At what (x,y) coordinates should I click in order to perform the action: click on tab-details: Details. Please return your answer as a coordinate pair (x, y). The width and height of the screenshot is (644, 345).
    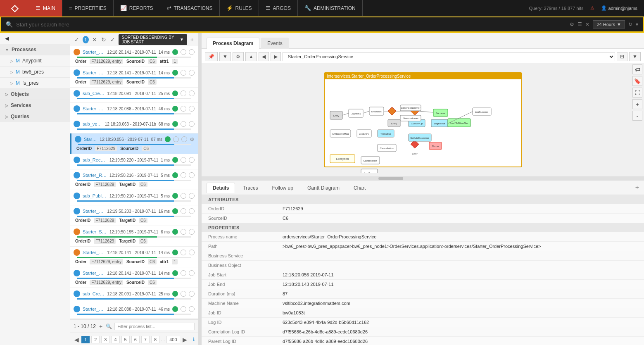
    Looking at the image, I should click on (221, 188).